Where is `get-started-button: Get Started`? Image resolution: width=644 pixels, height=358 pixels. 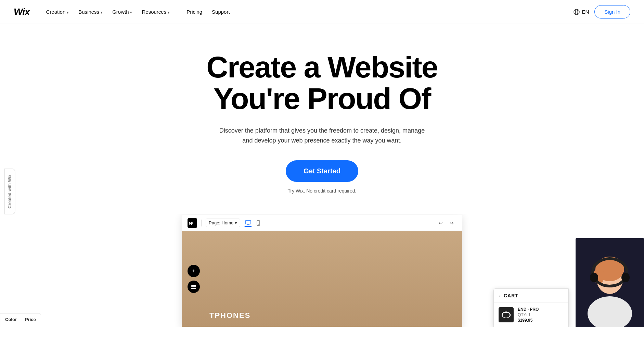
get-started-button: Get Started is located at coordinates (322, 171).